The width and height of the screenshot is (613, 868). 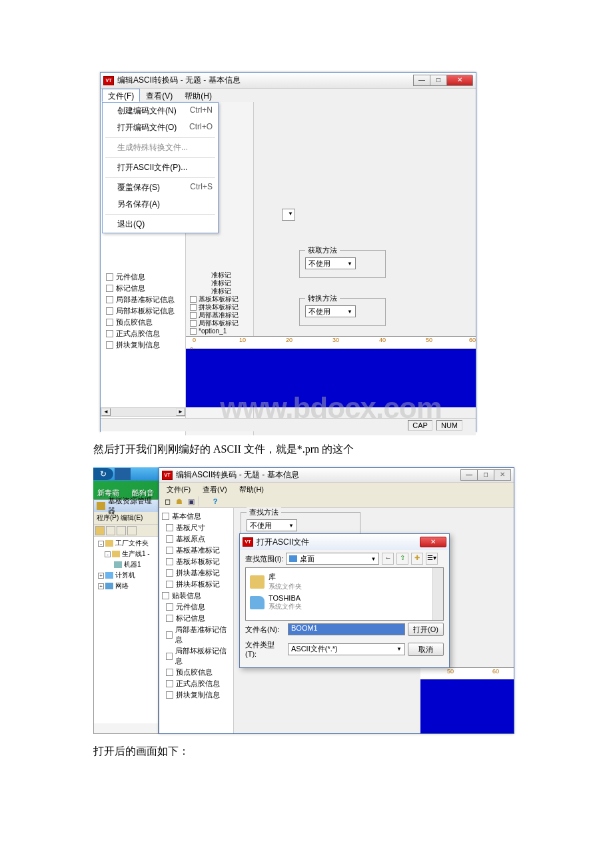 I want to click on back-icon: ←, so click(x=388, y=559).